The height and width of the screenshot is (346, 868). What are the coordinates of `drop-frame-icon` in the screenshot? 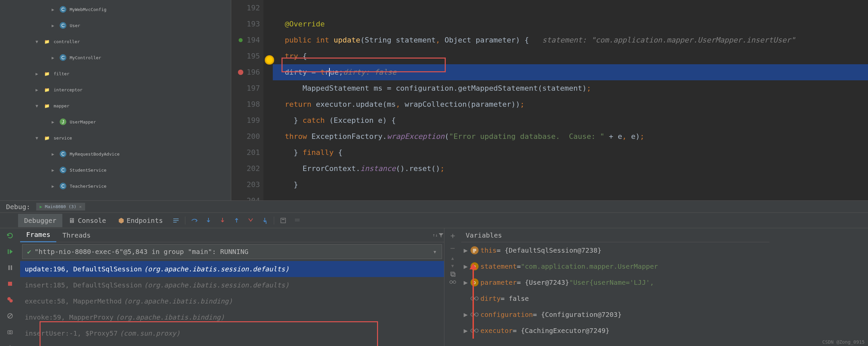 It's located at (251, 220).